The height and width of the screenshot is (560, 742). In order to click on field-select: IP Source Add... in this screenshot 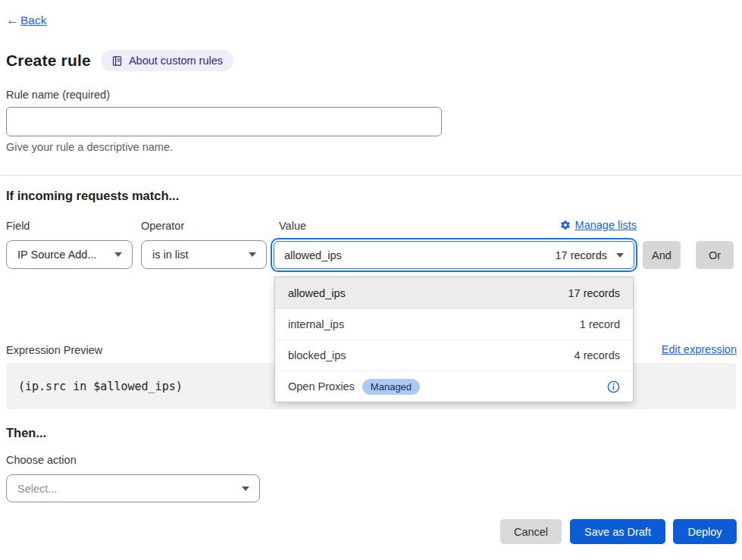, I will do `click(70, 255)`.